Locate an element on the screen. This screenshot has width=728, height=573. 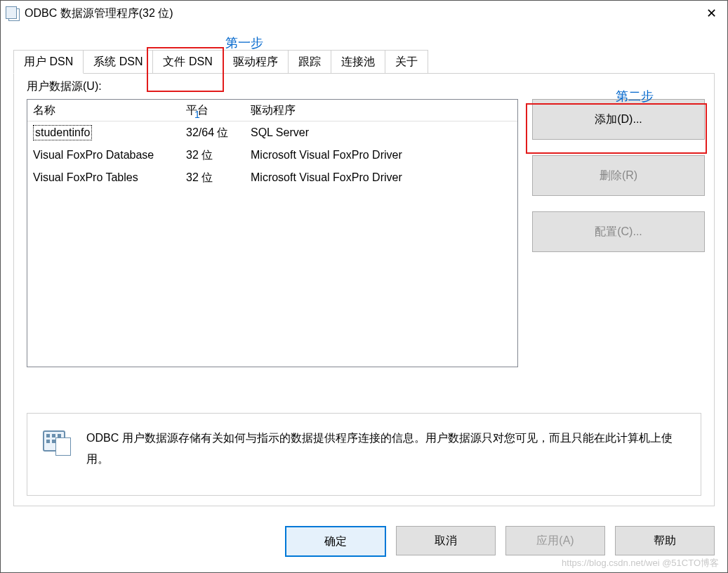
annotation-step1-label: 第一步 is located at coordinates (244, 43).